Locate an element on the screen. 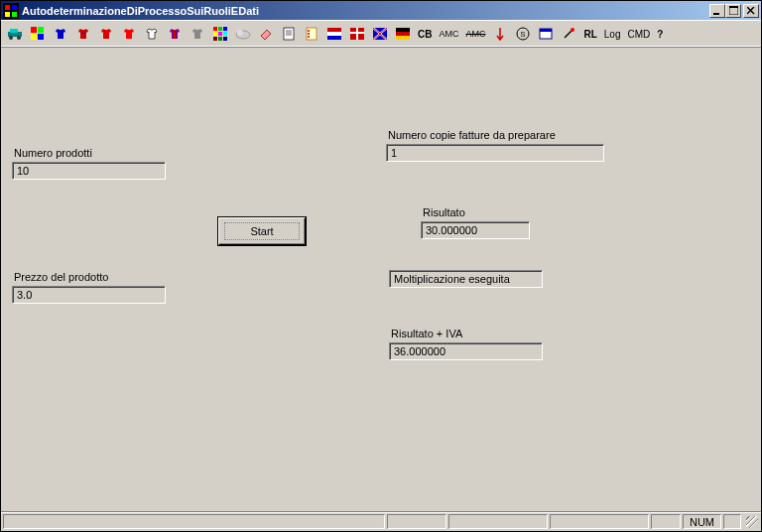 The width and height of the screenshot is (762, 532). risultato-field: 30.000000 is located at coordinates (475, 230).